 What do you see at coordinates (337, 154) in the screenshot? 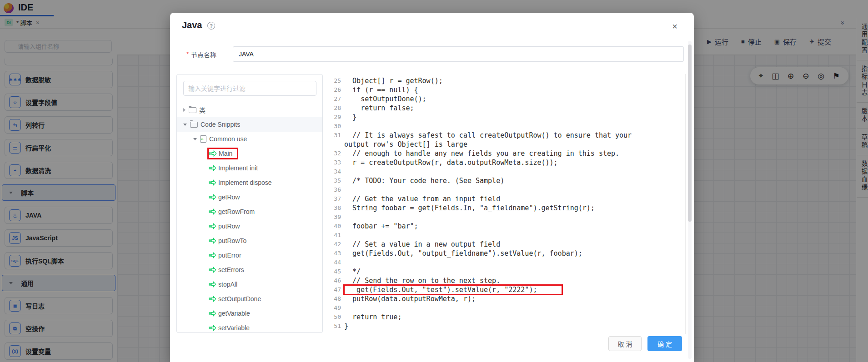
I see `line-number: 32` at bounding box center [337, 154].